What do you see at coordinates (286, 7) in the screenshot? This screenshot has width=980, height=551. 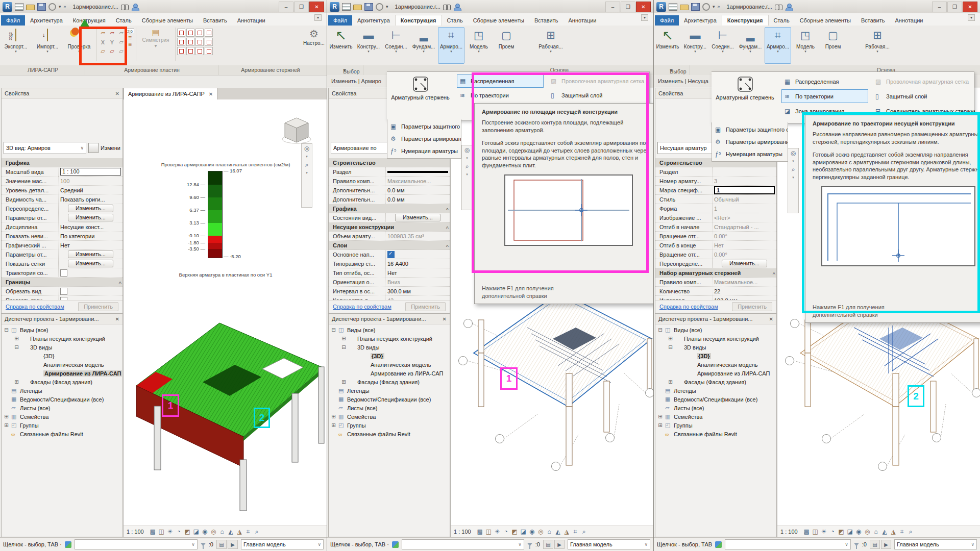 I see `minimize-button: –` at bounding box center [286, 7].